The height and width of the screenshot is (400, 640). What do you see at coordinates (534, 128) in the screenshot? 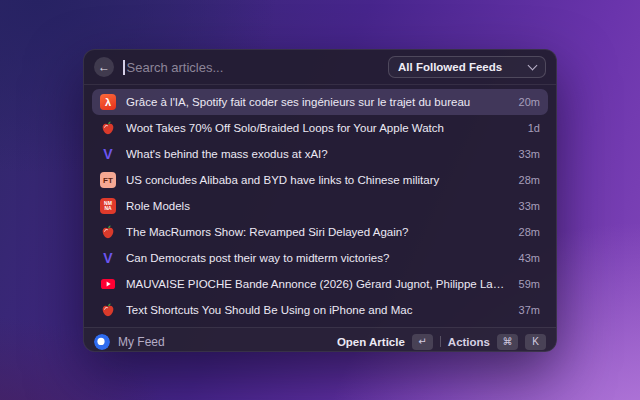
I see `article-timestamp: 1d` at bounding box center [534, 128].